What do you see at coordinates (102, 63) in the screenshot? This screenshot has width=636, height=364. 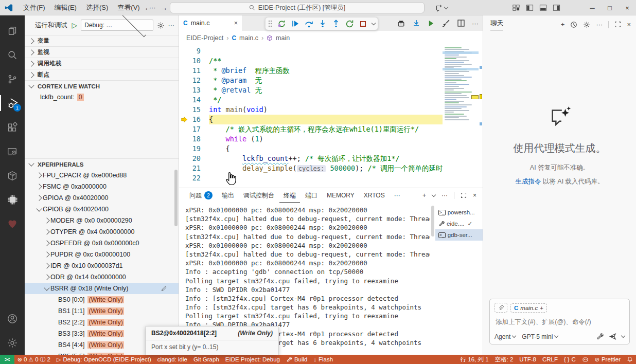 I see `section-调用堆栈: 调用堆栈` at bounding box center [102, 63].